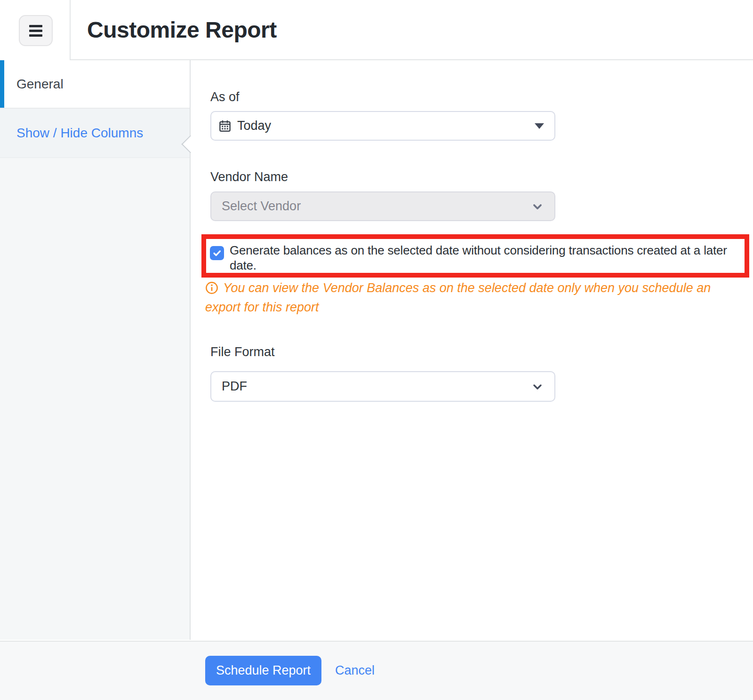  Describe the element at coordinates (464, 298) in the screenshot. I see `schedule-export-note: You can view the Vendor Balances as on t…` at that location.